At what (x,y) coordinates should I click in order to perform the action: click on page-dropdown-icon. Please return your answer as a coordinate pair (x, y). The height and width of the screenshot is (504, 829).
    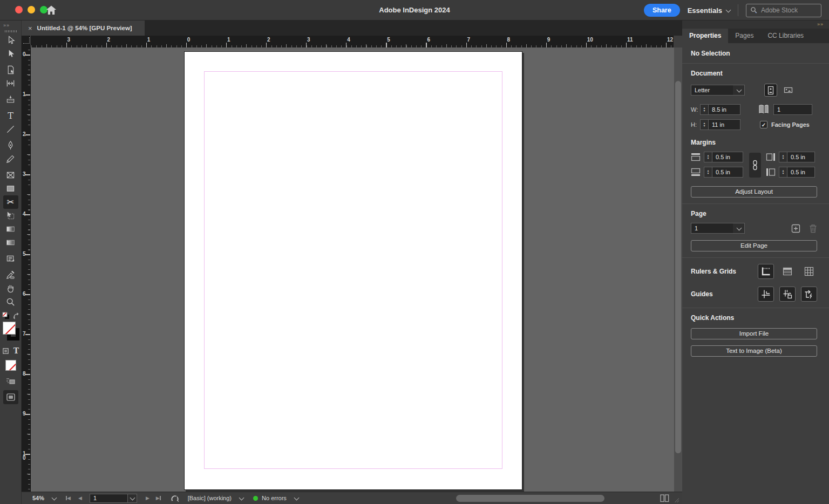
    Looking at the image, I should click on (132, 499).